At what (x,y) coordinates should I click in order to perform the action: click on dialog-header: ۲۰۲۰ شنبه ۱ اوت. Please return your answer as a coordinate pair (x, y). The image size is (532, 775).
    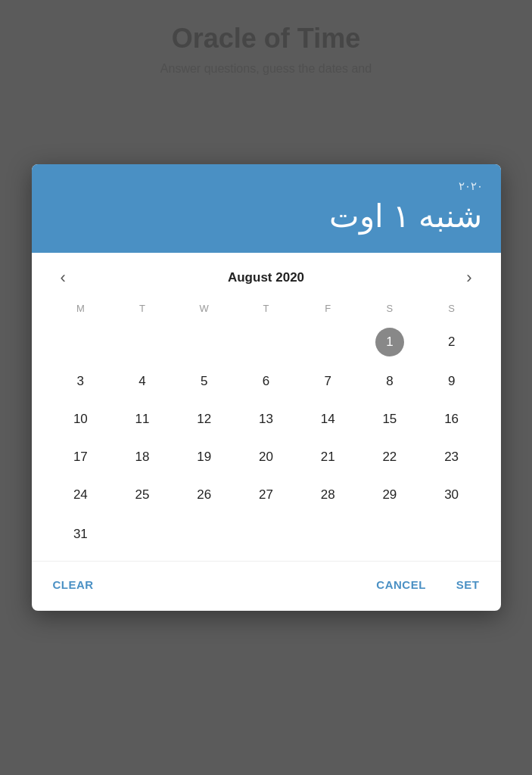
    Looking at the image, I should click on (266, 209).